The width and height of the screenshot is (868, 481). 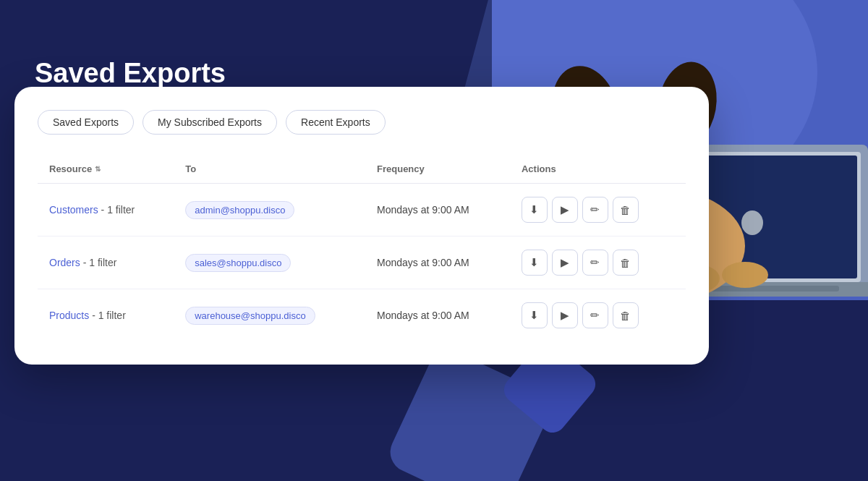 What do you see at coordinates (130, 74) in the screenshot?
I see `page-title: Saved Exports` at bounding box center [130, 74].